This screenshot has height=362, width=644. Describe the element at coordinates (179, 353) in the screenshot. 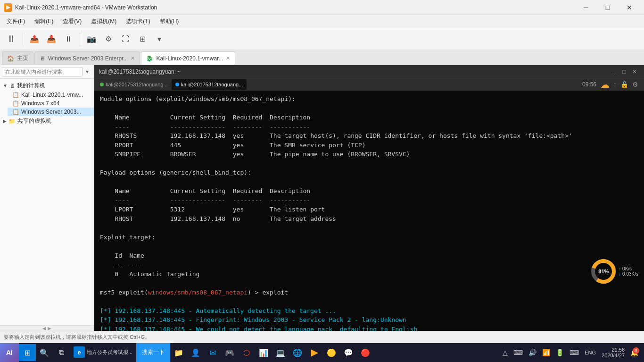

I see `taskbar-folder: 📁` at that location.